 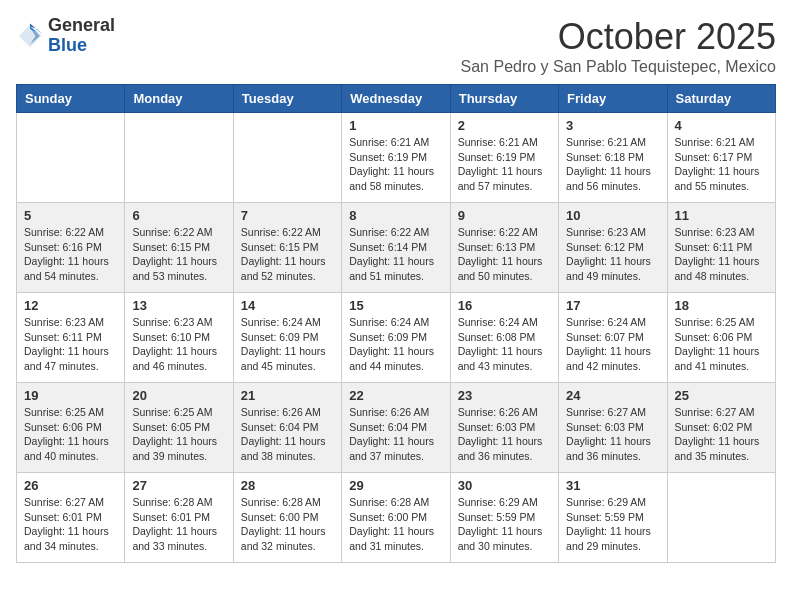 What do you see at coordinates (71, 248) in the screenshot?
I see `calendar-day-cell: 5Sunrise: 6:22 AM Sunset: 6:16 PM Daylig…` at bounding box center [71, 248].